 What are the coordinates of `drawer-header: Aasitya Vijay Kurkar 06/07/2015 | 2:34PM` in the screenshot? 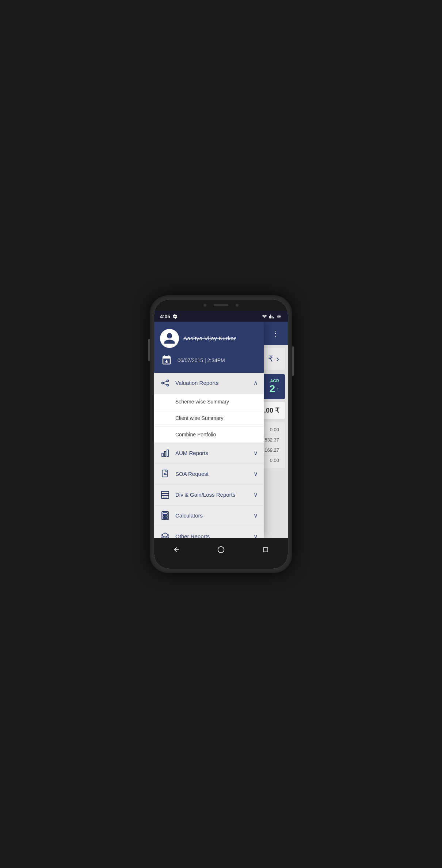 It's located at (209, 347).